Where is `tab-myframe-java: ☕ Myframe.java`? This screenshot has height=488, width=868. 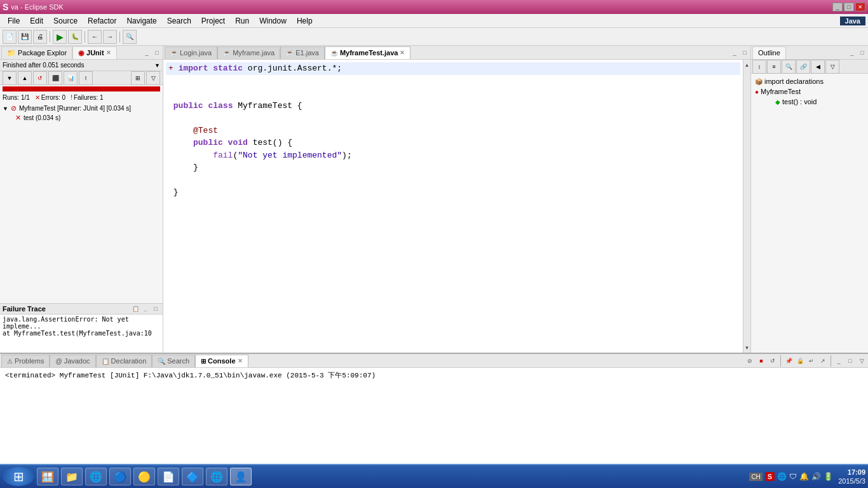 tab-myframe-java: ☕ Myframe.java is located at coordinates (249, 53).